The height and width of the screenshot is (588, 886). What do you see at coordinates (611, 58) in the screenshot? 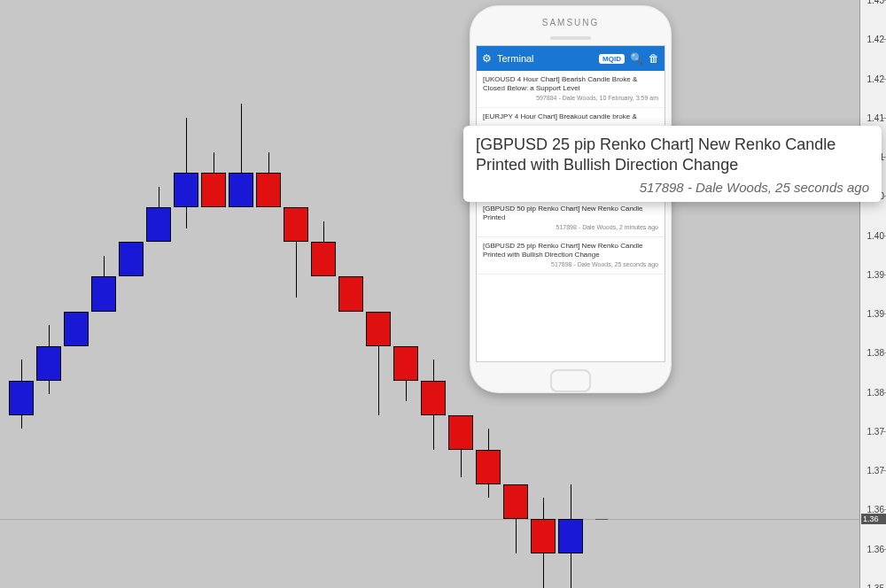
I see `app-badge: MQID` at bounding box center [611, 58].